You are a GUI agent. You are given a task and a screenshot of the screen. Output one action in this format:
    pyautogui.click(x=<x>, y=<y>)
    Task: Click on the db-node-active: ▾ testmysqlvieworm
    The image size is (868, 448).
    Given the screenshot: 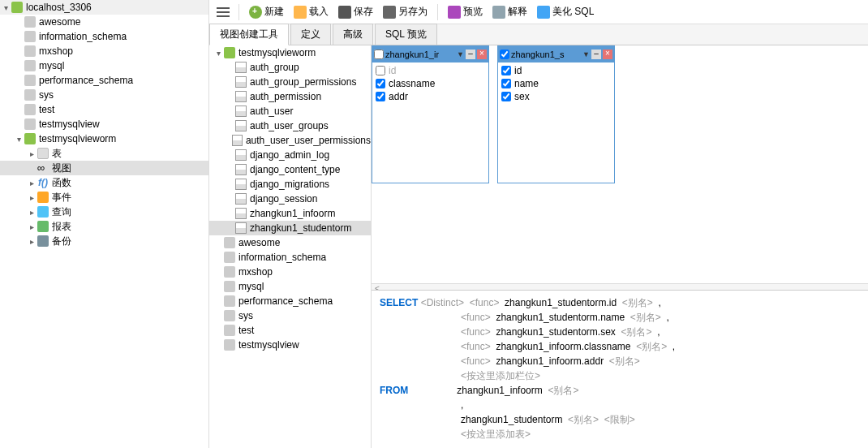 What is the action you would take?
    pyautogui.click(x=104, y=139)
    